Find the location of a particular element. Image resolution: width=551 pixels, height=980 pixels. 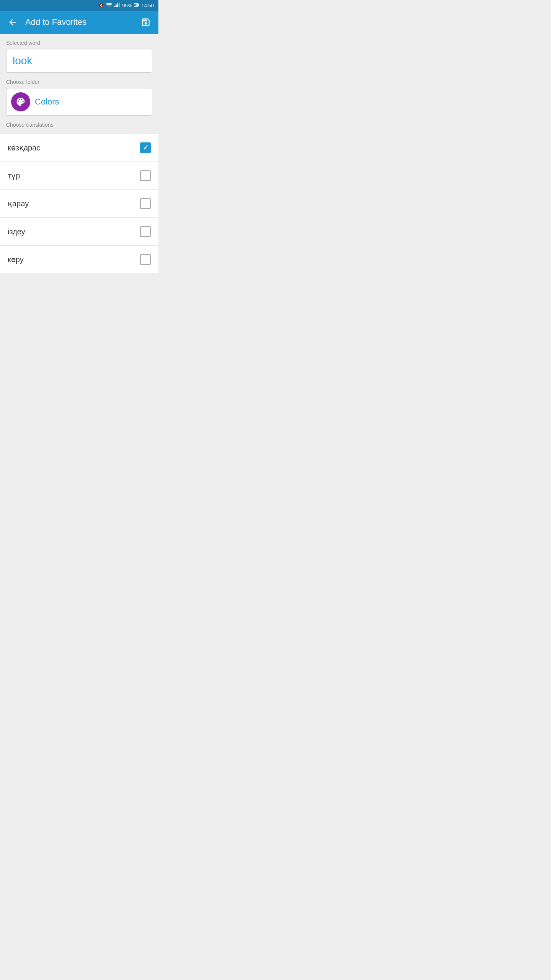

status-icons: 🔇 95% ⚡ is located at coordinates (126, 5).